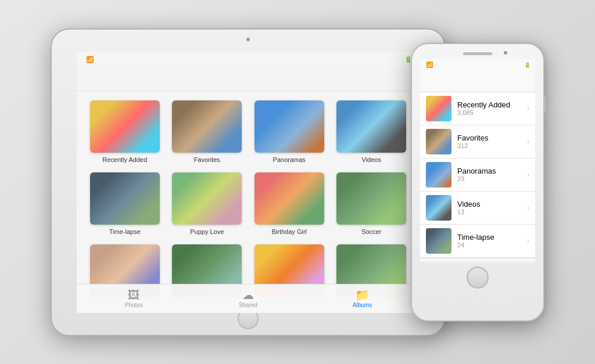  What do you see at coordinates (492, 237) in the screenshot?
I see `iphone-album-name-timelapse: Time-lapse` at bounding box center [492, 237].